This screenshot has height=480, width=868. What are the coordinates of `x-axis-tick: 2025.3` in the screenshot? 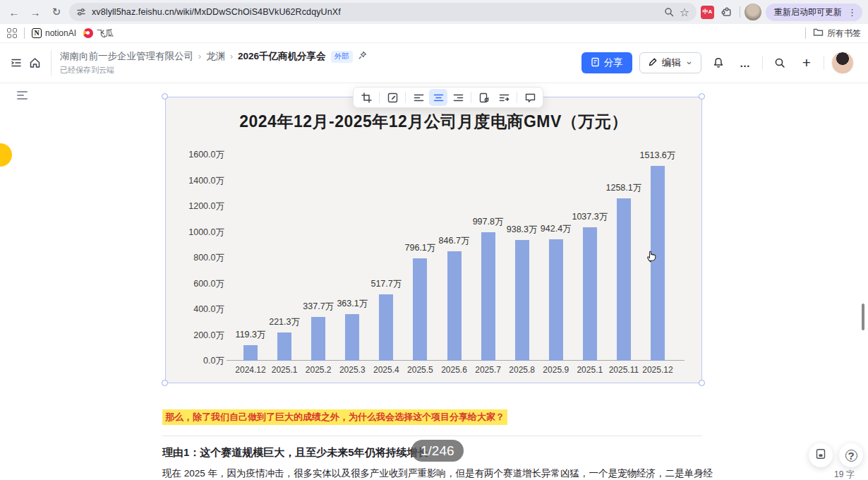 It's located at (353, 370).